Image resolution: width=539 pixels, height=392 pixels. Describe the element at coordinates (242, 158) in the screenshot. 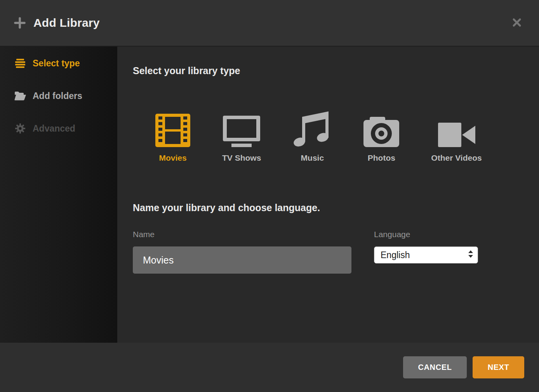

I see `library-type-label: TV Shows` at that location.